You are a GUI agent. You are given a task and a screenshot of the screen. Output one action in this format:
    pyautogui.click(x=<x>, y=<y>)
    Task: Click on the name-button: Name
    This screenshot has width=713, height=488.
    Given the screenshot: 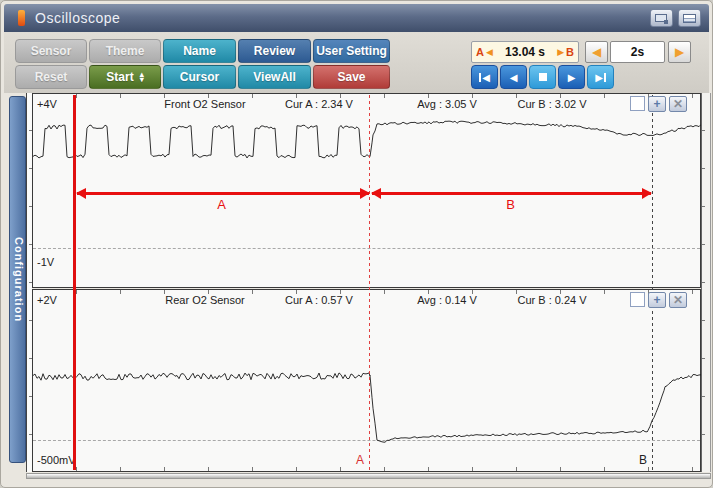 What is the action you would take?
    pyautogui.click(x=200, y=51)
    